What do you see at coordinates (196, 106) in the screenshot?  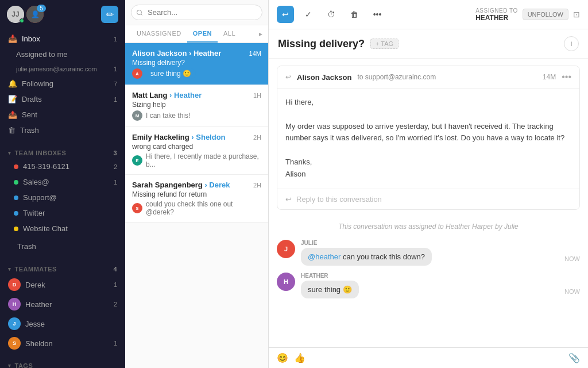 I see `conv-item-1: Matt Lang › Heather 1H Sizing help M I c…` at bounding box center [196, 106].